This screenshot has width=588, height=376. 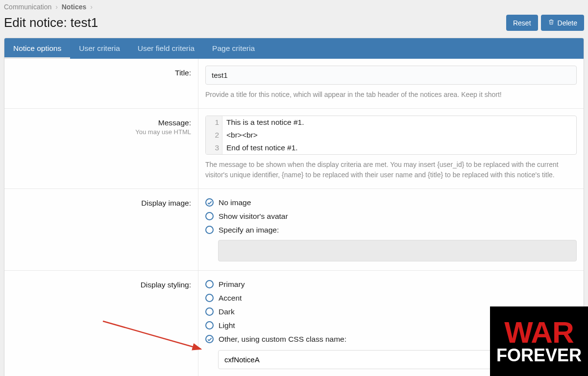 I want to click on radio-accent: Accent, so click(x=391, y=298).